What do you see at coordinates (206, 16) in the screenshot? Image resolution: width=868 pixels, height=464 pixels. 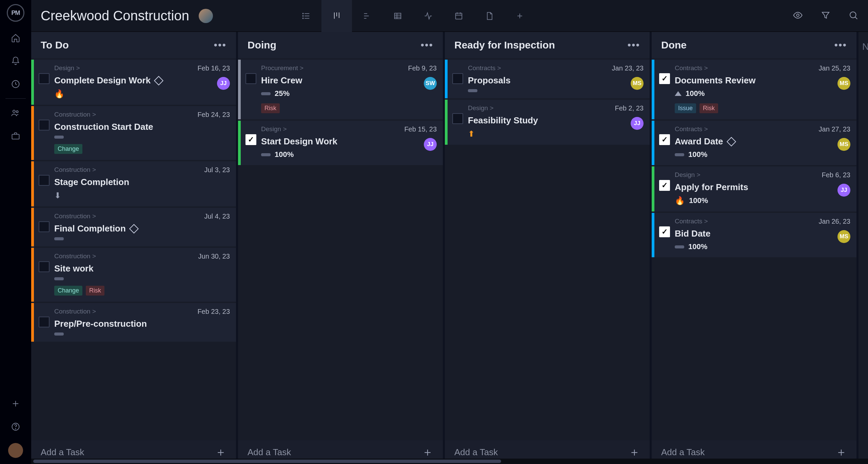 I see `project-avatar` at bounding box center [206, 16].